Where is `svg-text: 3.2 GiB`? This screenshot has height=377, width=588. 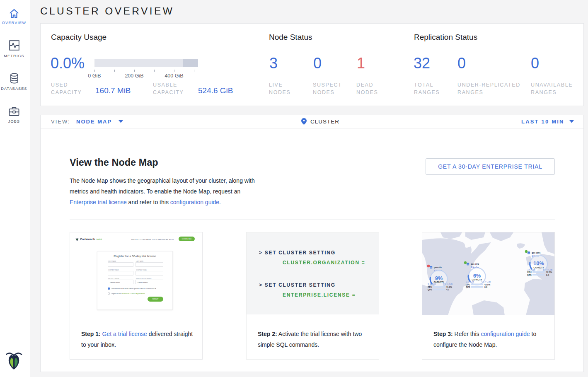
svg-text: 3.2 GiB is located at coordinates (432, 284).